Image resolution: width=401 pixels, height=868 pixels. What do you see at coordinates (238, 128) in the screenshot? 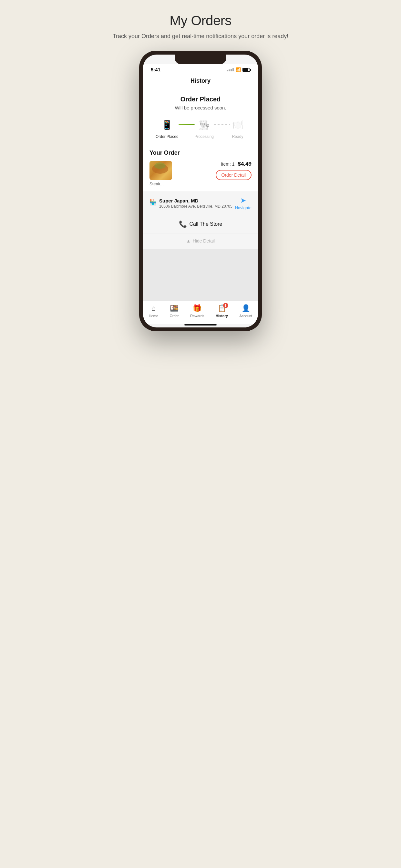
I see `step-ready: 🍽️ Ready` at bounding box center [238, 128].